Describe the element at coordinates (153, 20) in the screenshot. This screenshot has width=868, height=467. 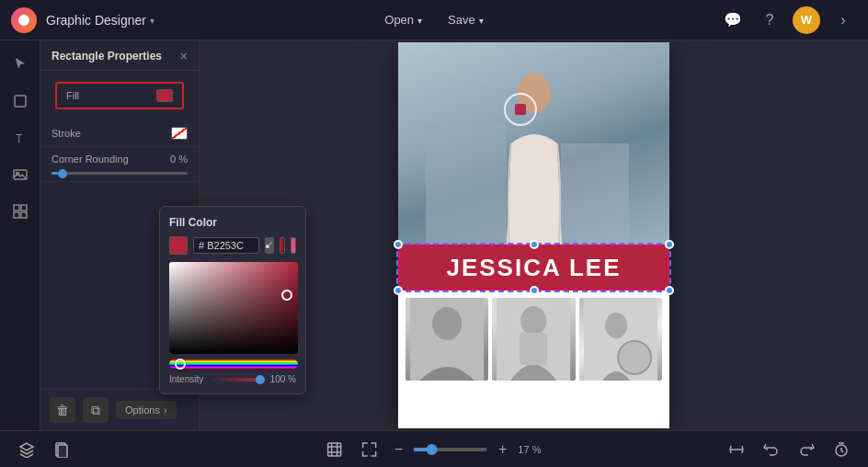
I see `app-title-chevron` at that location.